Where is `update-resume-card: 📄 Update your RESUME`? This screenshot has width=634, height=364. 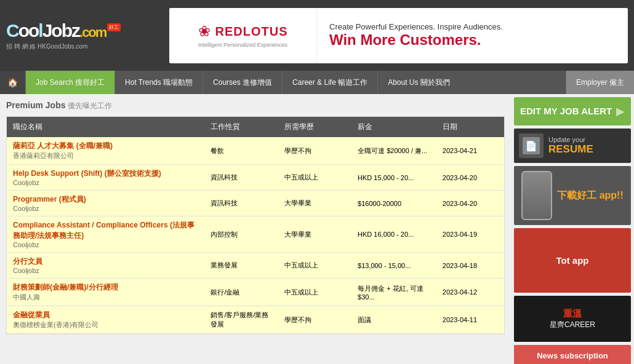
update-resume-card: 📄 Update your RESUME is located at coordinates (572, 146).